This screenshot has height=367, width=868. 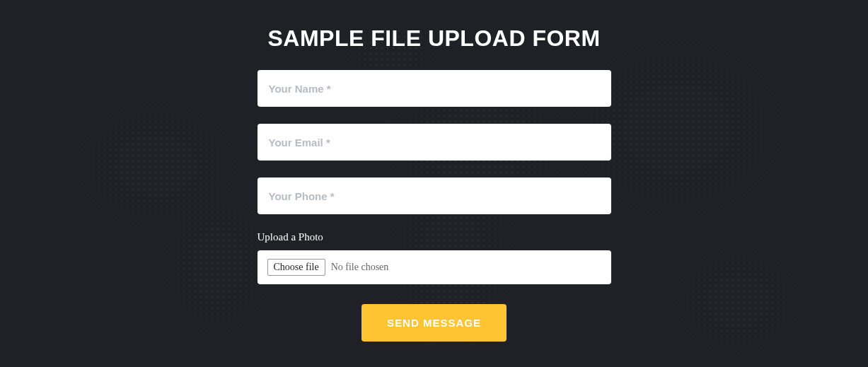 What do you see at coordinates (434, 196) in the screenshot?
I see `phone-input` at bounding box center [434, 196].